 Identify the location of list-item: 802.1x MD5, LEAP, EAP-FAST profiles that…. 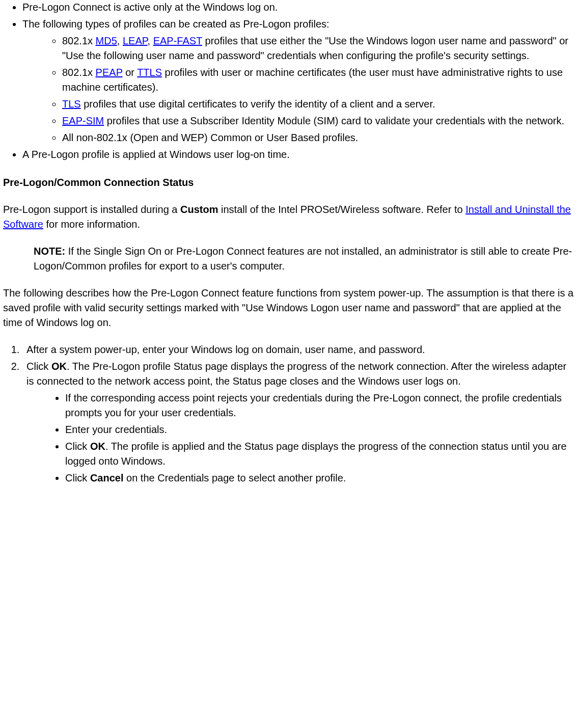
(318, 48).